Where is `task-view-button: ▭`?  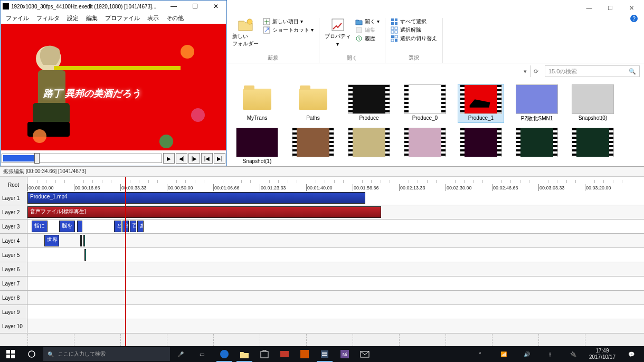
task-view-button: ▭ is located at coordinates (202, 354).